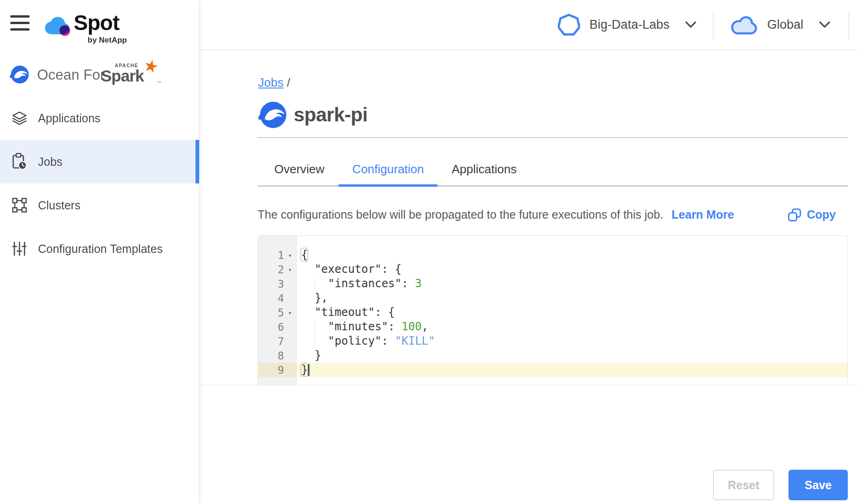  What do you see at coordinates (461, 215) in the screenshot?
I see `configuration-description: The configurations below will be propaga…` at bounding box center [461, 215].